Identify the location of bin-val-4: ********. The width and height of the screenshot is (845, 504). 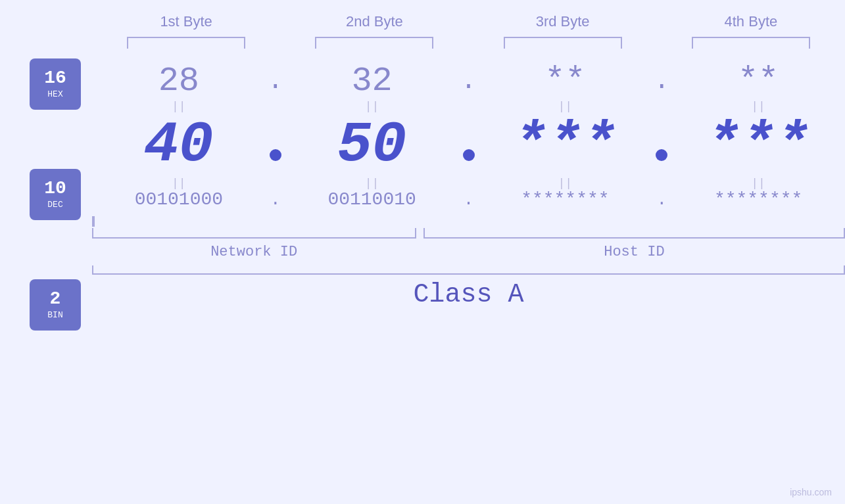
(758, 200).